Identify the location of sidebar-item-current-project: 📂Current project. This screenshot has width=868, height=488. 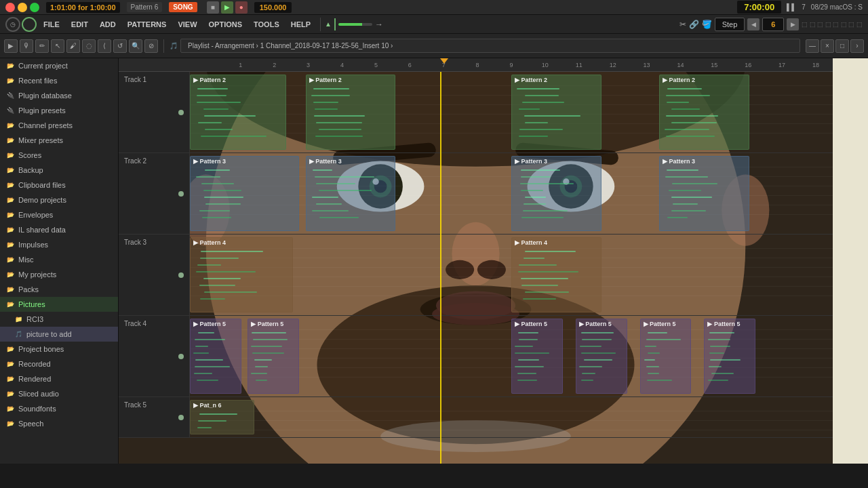
(59, 66).